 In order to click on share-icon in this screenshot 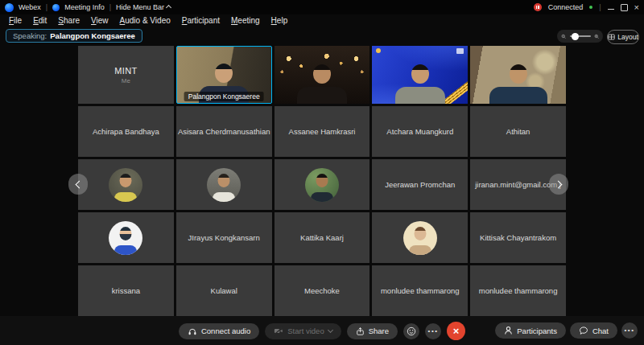, I will do `click(361, 331)`.